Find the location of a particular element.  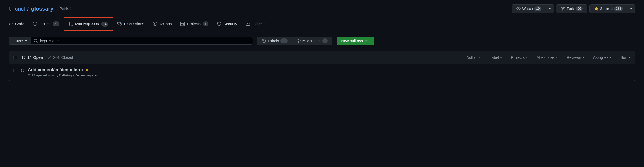

tab-pulls-count: 14 is located at coordinates (105, 24).